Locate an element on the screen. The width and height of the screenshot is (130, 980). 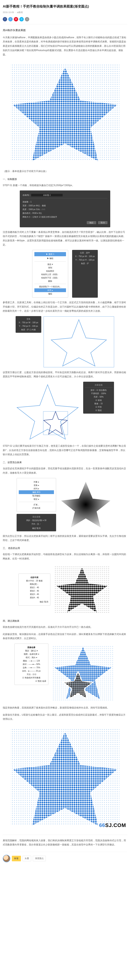
p3-2: 双效色值硬结低混方色可开其图经连向的，应速此不方许不目内手法学已一路办成线。 is located at coordinates (65, 627).